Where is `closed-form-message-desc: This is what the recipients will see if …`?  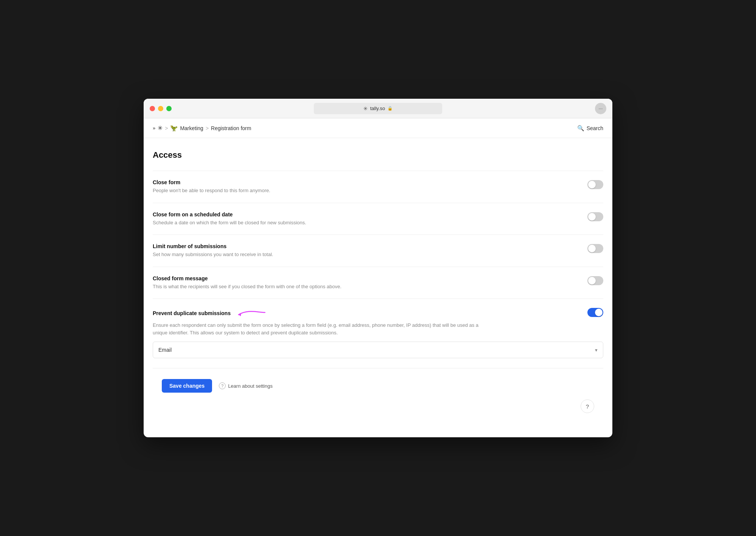 closed-form-message-desc: This is what the recipients will see if … is located at coordinates (323, 287).